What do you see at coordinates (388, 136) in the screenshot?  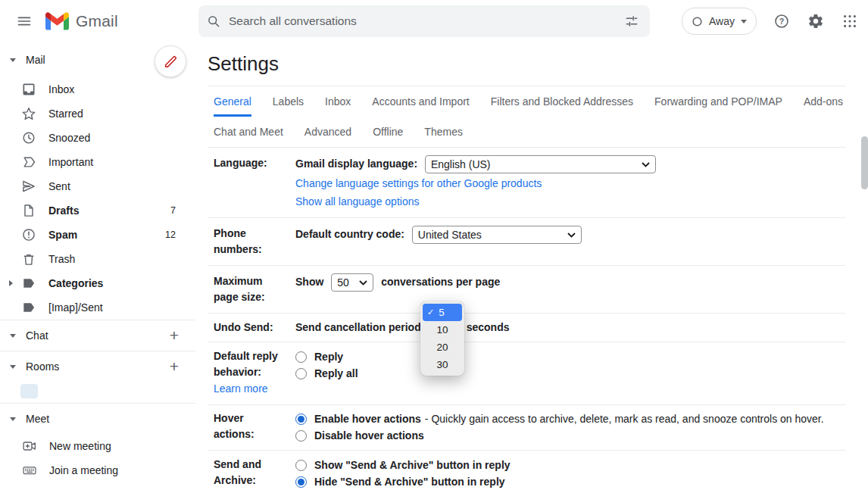 I see `tab-offline: Offline` at bounding box center [388, 136].